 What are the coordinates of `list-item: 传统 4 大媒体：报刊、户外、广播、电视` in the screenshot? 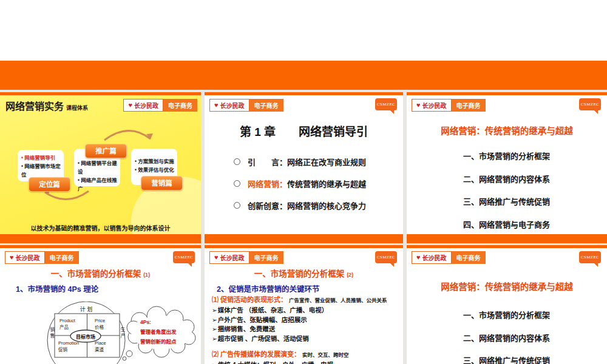 It's located at (306, 362).